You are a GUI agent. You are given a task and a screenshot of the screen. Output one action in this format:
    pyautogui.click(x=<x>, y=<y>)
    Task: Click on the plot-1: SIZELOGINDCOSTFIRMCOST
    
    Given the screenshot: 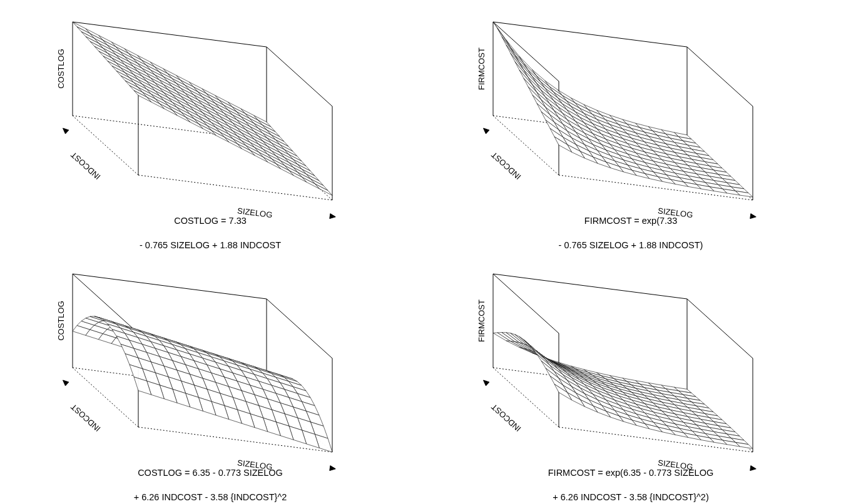 What is the action you would take?
    pyautogui.click(x=631, y=106)
    